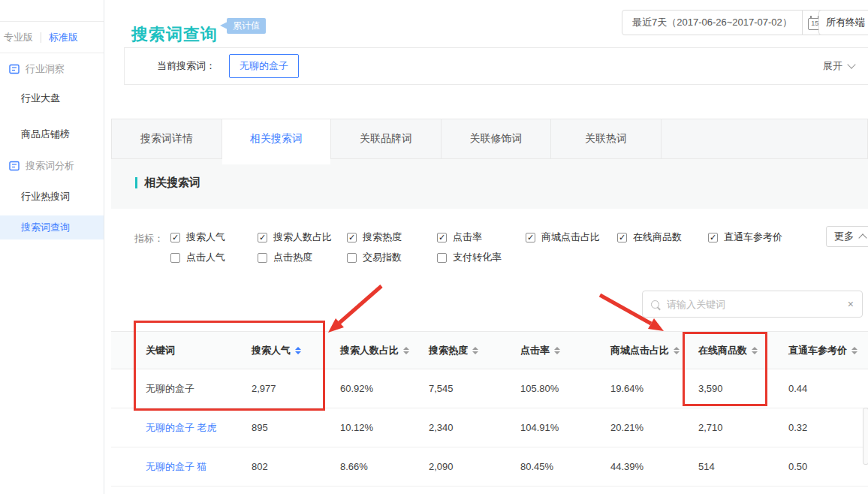  Describe the element at coordinates (865, 436) in the screenshot. I see `table-scrollbar` at that location.